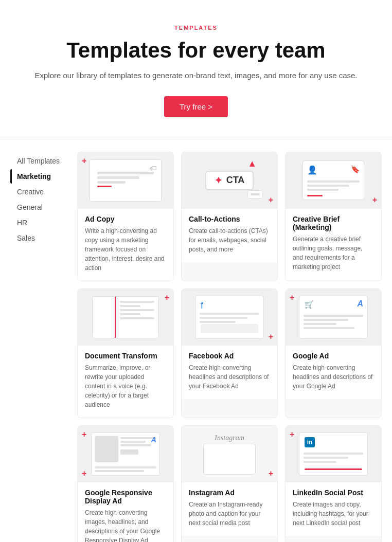 The width and height of the screenshot is (392, 542). I want to click on creative-brief-desc: Generate a creative brief outlining goal…, so click(333, 253).